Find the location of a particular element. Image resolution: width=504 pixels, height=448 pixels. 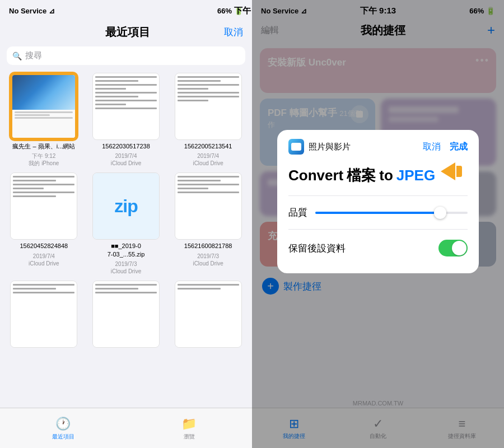

tab-browse: 📁 瀏覽 is located at coordinates (189, 428).